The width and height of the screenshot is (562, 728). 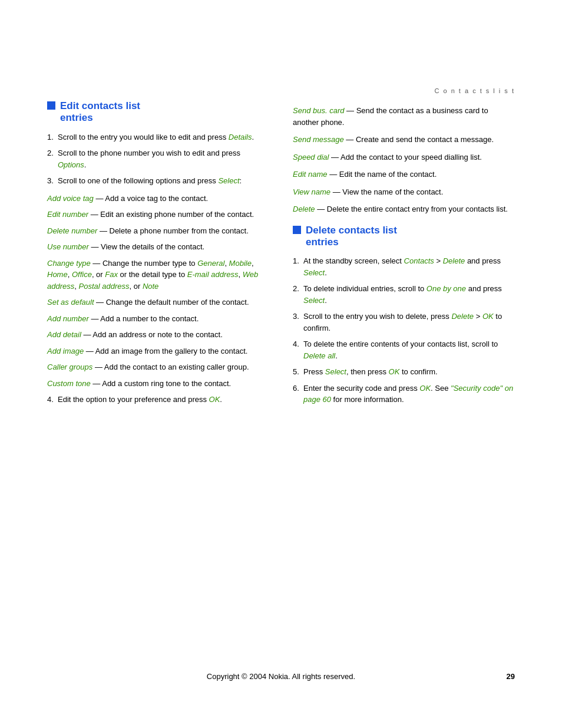 I want to click on sub-item-custom-tone: Custom tone — Add a custom ring tone to …, so click(x=158, y=384).